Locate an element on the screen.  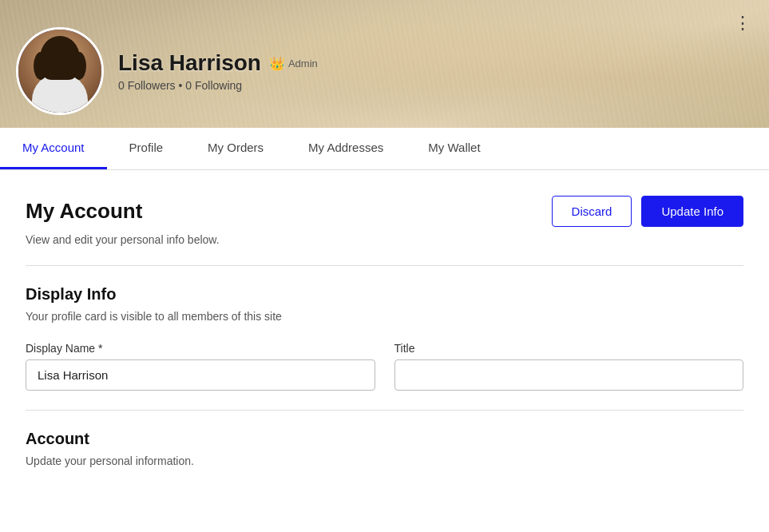
tab-my-addresses: My Addresses is located at coordinates (346, 149).